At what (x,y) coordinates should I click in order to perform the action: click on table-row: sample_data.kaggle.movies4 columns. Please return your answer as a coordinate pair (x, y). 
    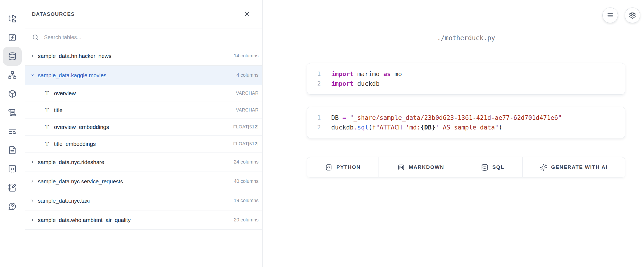
    Looking at the image, I should click on (144, 75).